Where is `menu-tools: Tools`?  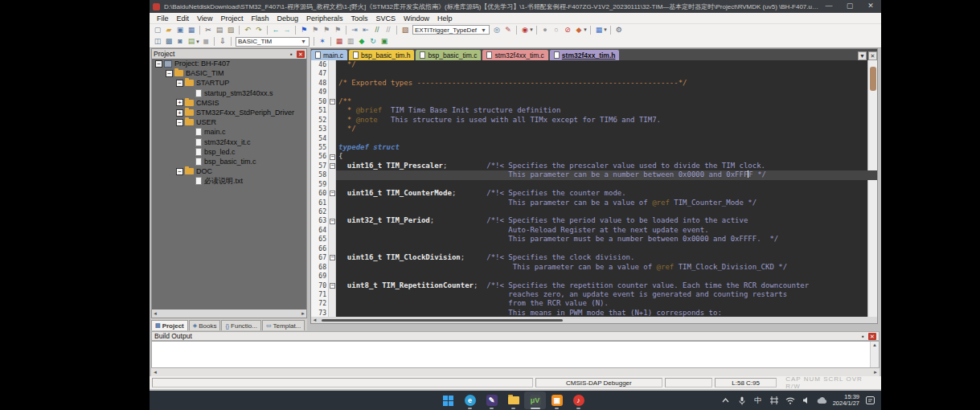
menu-tools: Tools is located at coordinates (359, 18).